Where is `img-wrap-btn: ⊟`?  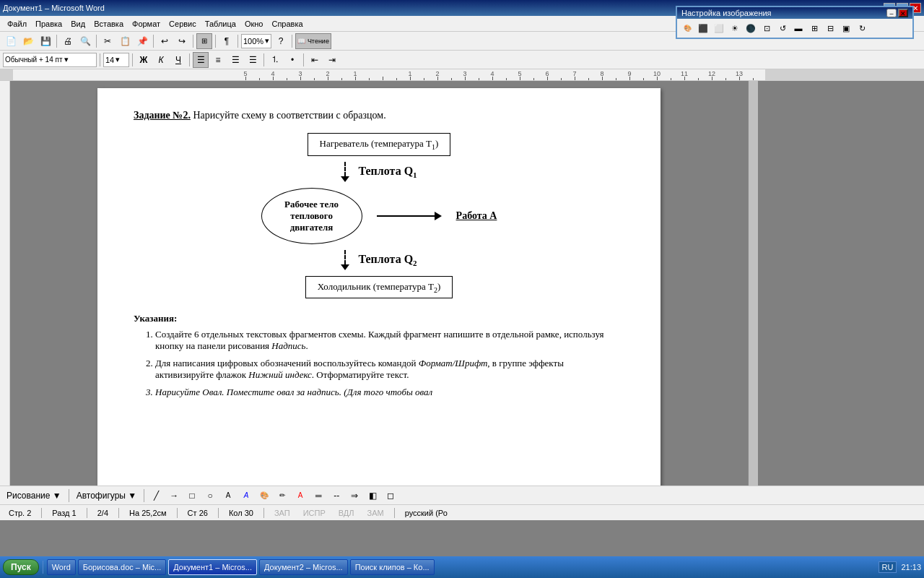 img-wrap-btn: ⊟ is located at coordinates (830, 28).